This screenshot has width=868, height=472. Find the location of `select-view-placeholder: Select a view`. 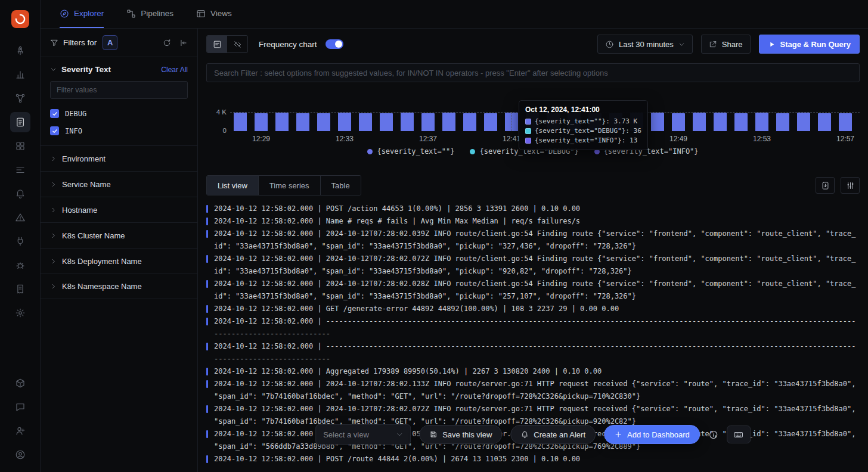

select-view-placeholder: Select a view is located at coordinates (346, 435).